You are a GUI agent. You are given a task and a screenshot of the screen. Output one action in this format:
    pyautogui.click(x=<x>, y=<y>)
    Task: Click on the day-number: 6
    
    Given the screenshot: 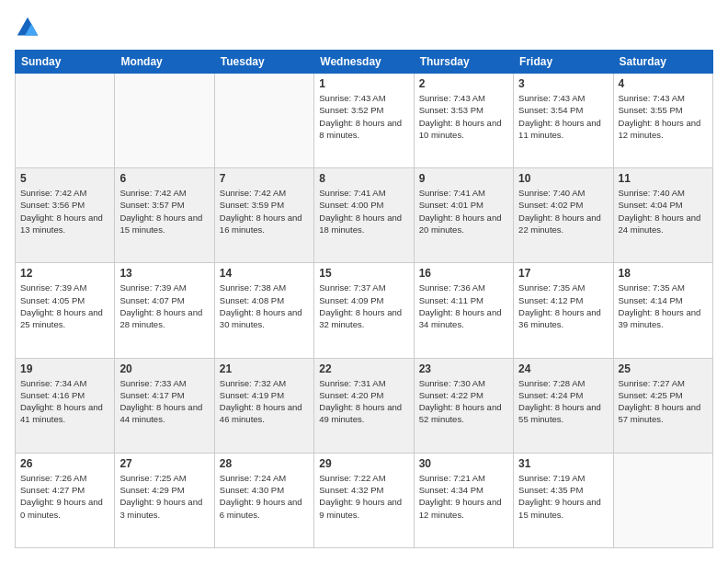 What is the action you would take?
    pyautogui.click(x=164, y=178)
    